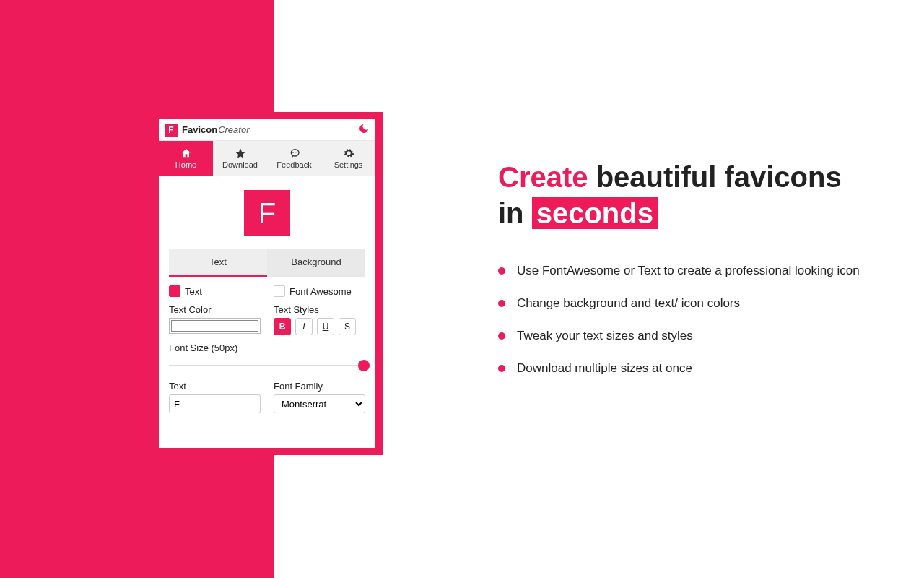 Image resolution: width=924 pixels, height=578 pixels. I want to click on home-icon, so click(186, 153).